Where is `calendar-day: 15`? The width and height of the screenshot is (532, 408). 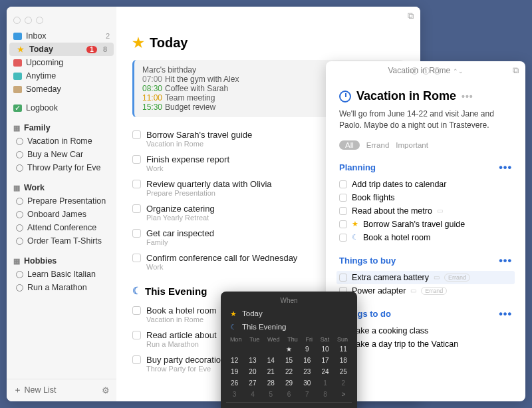 calendar-day: 15 is located at coordinates (289, 361).